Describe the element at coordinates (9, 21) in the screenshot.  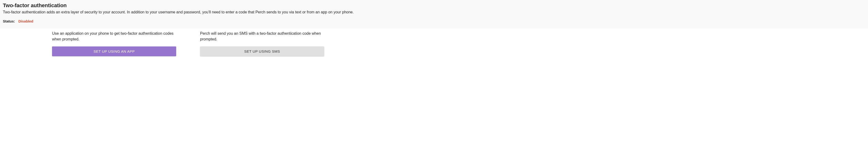
I see `status-label: Status:` at that location.